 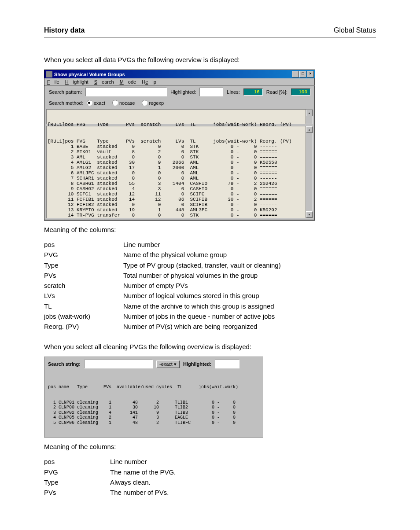 I want to click on table-row: 5 AMLG2 stacked 17 1 2000 AML 0 - 0 ====…, so click(x=176, y=168).